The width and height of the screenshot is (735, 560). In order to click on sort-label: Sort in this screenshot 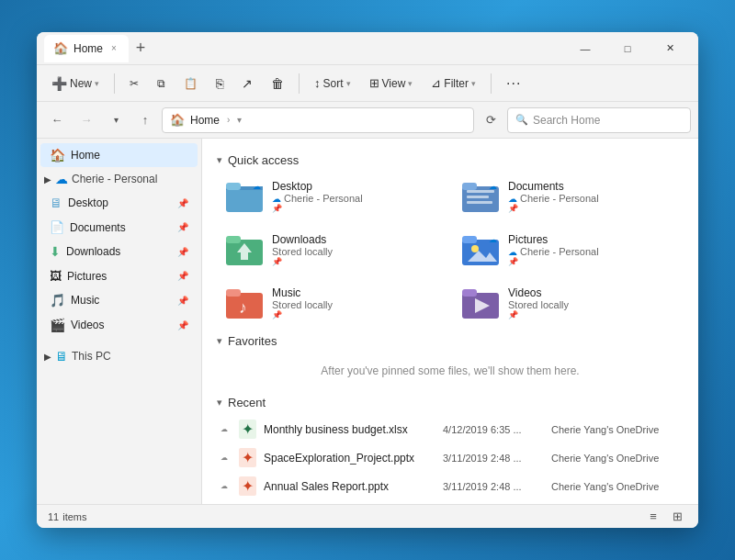, I will do `click(334, 84)`.